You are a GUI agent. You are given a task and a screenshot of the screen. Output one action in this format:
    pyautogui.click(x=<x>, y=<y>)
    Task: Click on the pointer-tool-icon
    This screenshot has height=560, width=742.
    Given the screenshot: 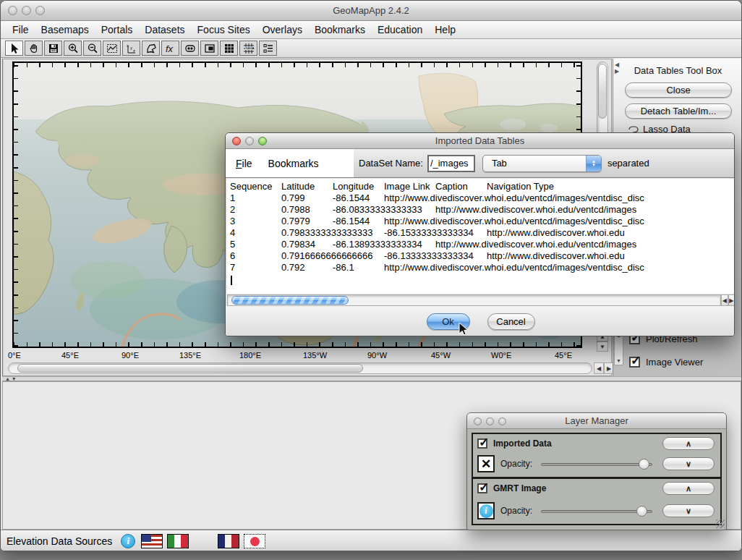 What is the action you would take?
    pyautogui.click(x=14, y=48)
    